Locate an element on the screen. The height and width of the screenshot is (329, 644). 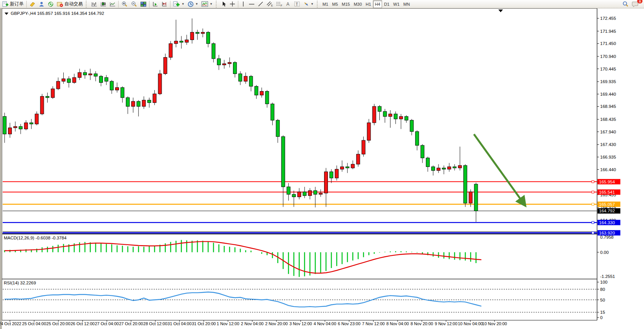
search-button is located at coordinates (625, 4).